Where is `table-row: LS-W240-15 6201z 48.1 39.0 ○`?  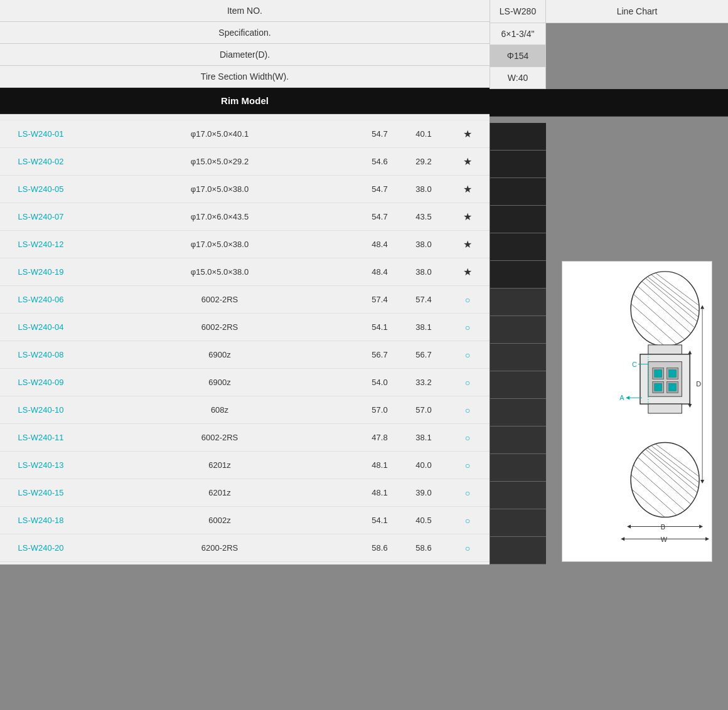 table-row: LS-W240-15 6201z 48.1 39.0 ○ is located at coordinates (245, 493).